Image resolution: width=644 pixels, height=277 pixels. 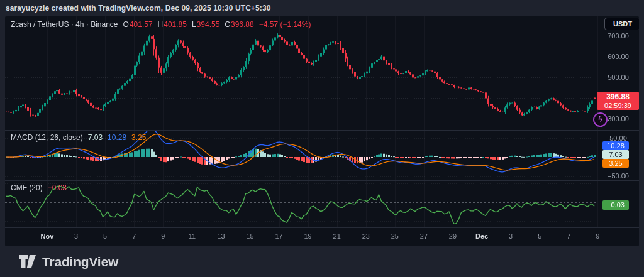 What do you see at coordinates (279, 236) in the screenshot?
I see `time-tick-label: 17` at bounding box center [279, 236].